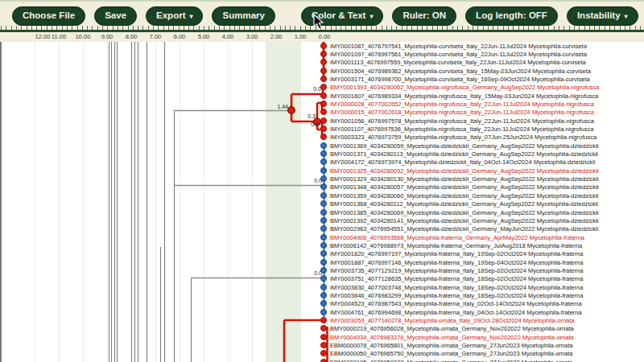 The height and width of the screenshot is (362, 644). Describe the element at coordinates (464, 220) in the screenshot. I see `tip-label: BMY0001392_4034280141_Mycetophila-dziedz…` at that location.